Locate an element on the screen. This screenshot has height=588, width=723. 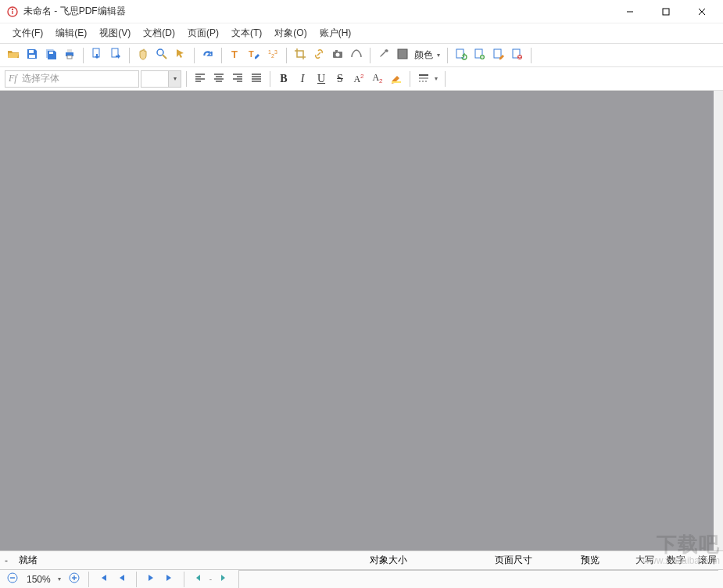
page-export-icon is located at coordinates (116, 55).